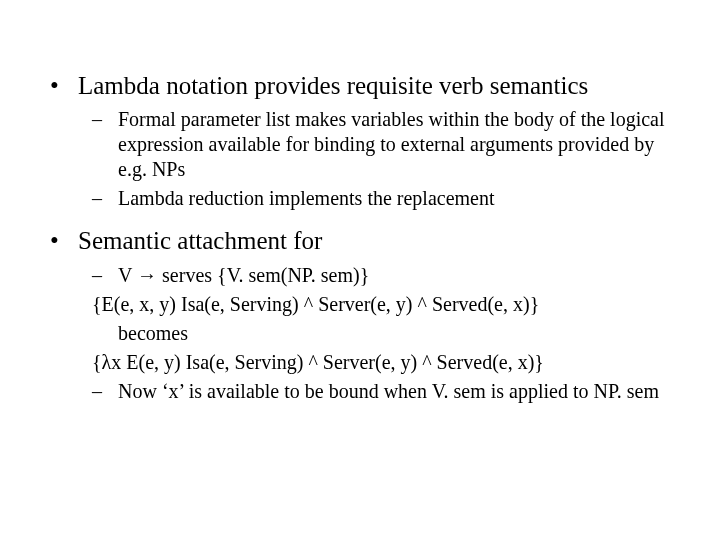 Image resolution: width=720 pixels, height=540 pixels. I want to click on bullet-level1: • Semantic attachment for, so click(365, 240).